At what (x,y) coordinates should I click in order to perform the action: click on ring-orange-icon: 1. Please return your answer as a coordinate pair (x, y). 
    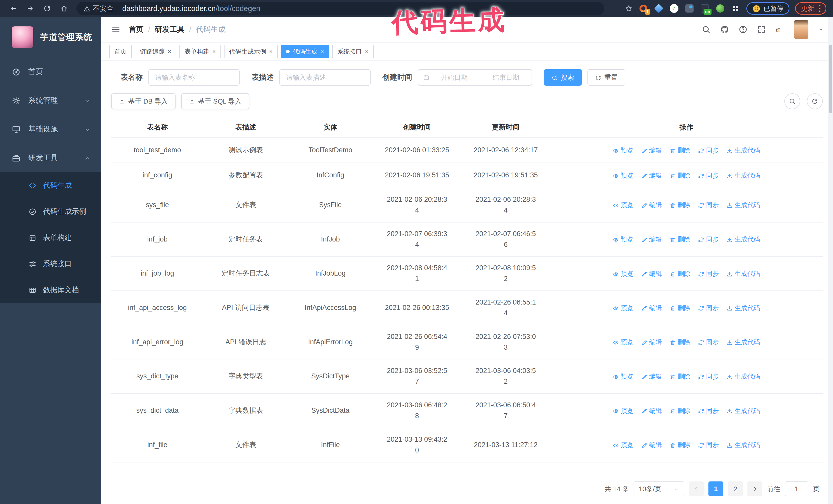
    Looking at the image, I should click on (643, 8).